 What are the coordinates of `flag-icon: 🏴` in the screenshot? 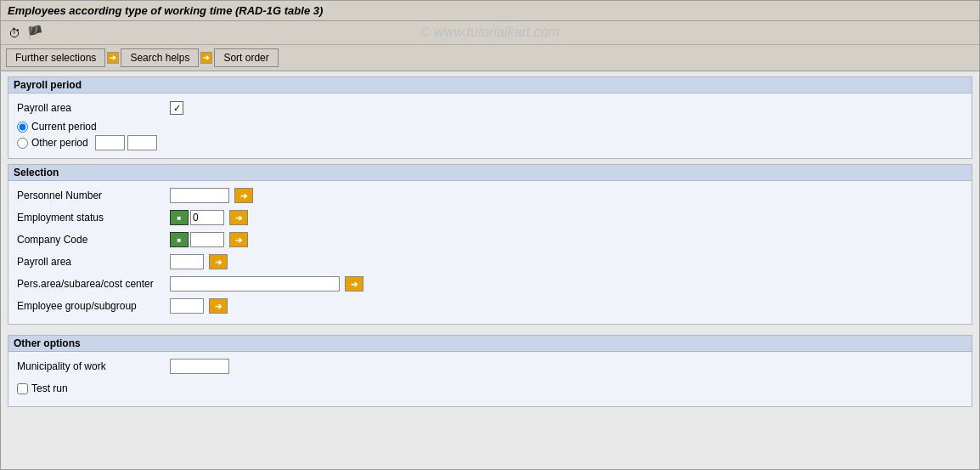 It's located at (35, 33).